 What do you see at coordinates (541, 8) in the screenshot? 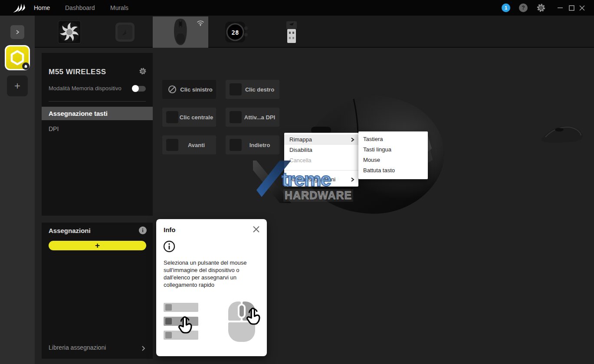
I see `settings-gear-icon` at bounding box center [541, 8].